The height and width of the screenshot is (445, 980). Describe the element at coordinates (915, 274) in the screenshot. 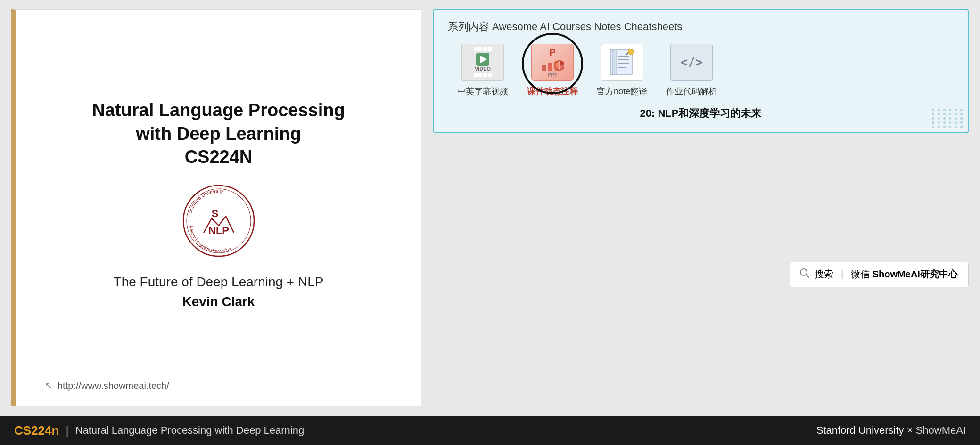

I see `search-brand: ShowMeAI研究中心` at that location.